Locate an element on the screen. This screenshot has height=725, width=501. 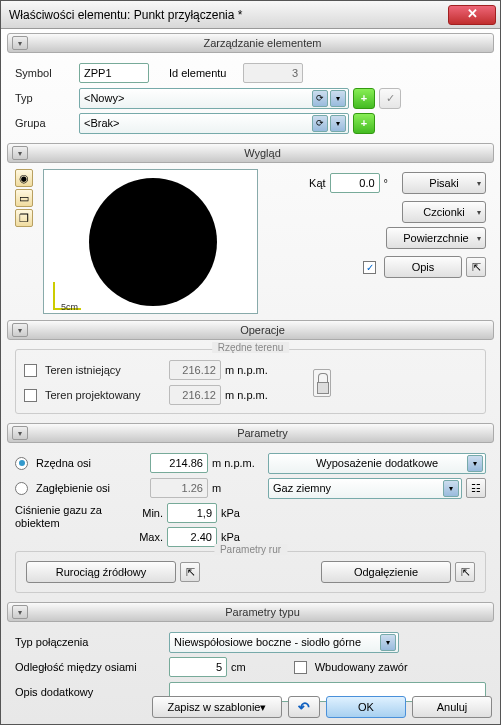
symbol-input is located at coordinates (114, 73).